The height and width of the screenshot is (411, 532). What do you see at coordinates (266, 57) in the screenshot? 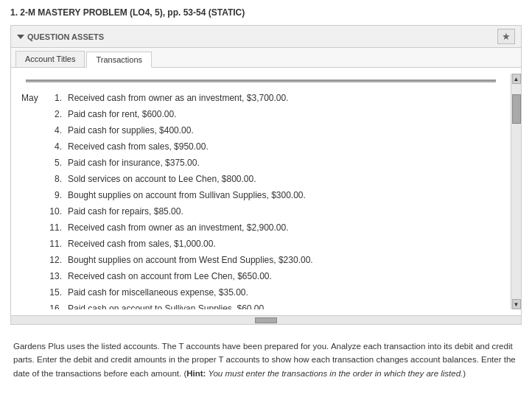
I see `tabs-row: Account Titles Transactions` at bounding box center [266, 57].